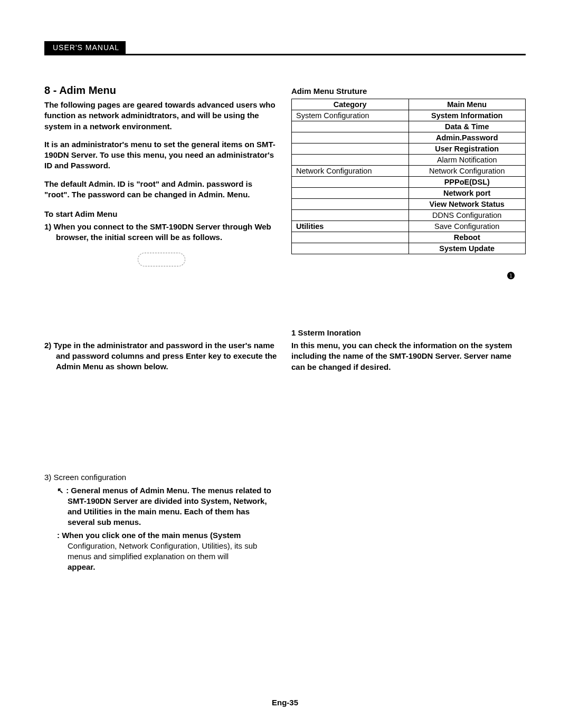 The width and height of the screenshot is (570, 728). Describe the element at coordinates (408, 116) in the screenshot. I see `table-row: System ConfigurationSystem Information` at that location.